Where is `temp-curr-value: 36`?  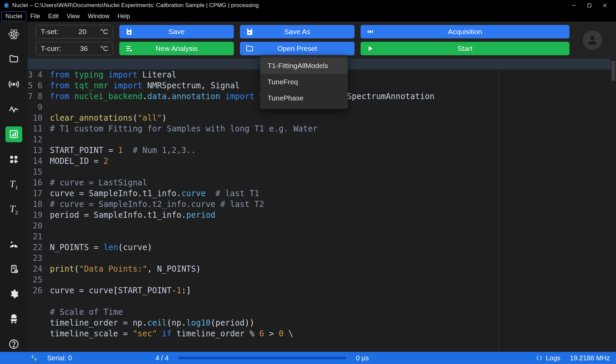 temp-curr-value: 36 is located at coordinates (81, 49).